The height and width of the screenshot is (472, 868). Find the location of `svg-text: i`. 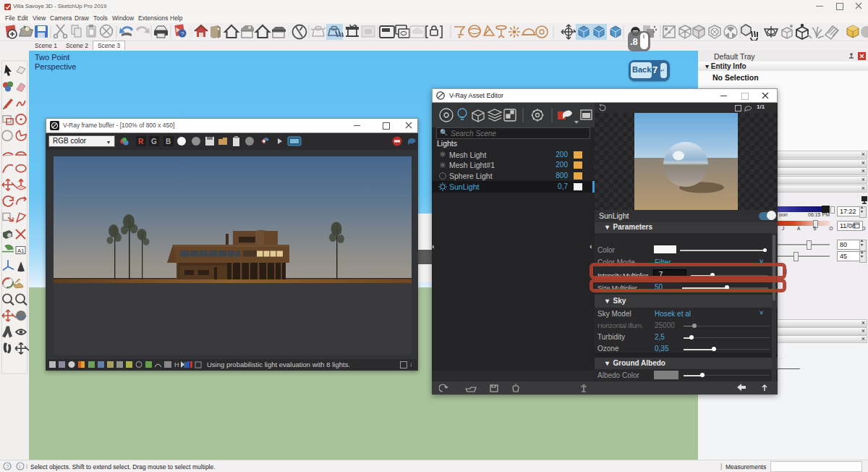

svg-text: i is located at coordinates (20, 466).